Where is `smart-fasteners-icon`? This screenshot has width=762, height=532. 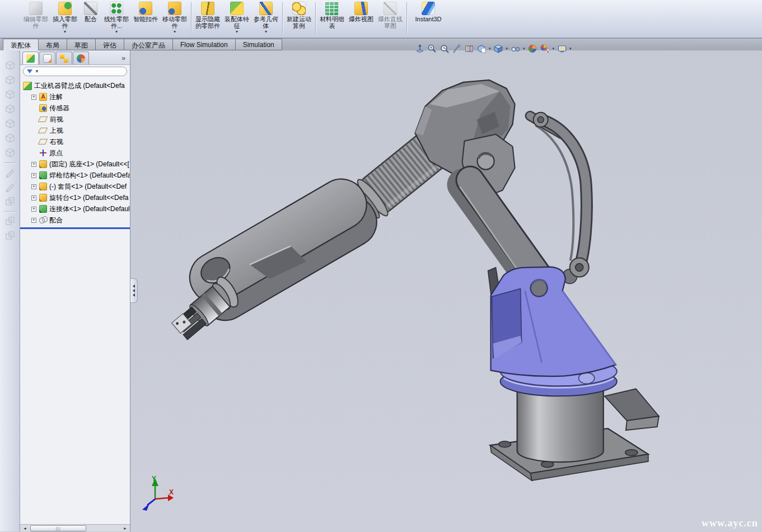 smart-fasteners-icon is located at coordinates (146, 8).